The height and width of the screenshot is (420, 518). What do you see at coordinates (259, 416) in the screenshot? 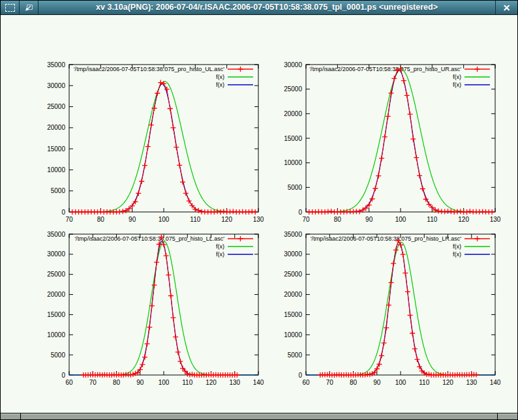
I see `resize-bar` at bounding box center [259, 416].